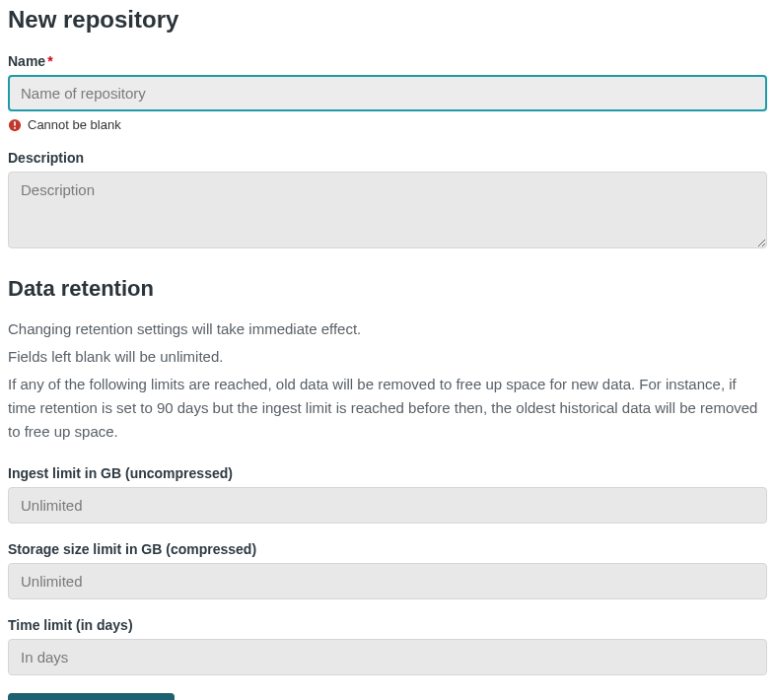 This screenshot has width=775, height=700. What do you see at coordinates (388, 657) in the screenshot?
I see `time-input` at bounding box center [388, 657].